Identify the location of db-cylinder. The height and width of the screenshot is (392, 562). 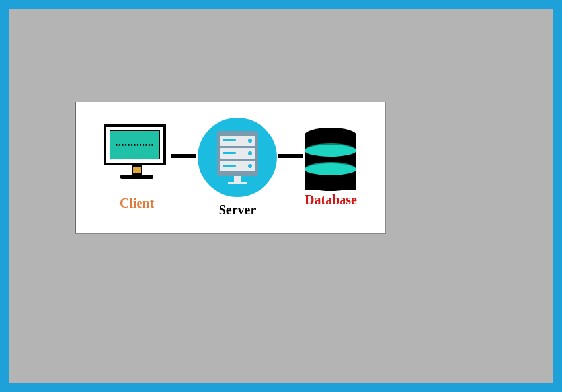
(331, 157).